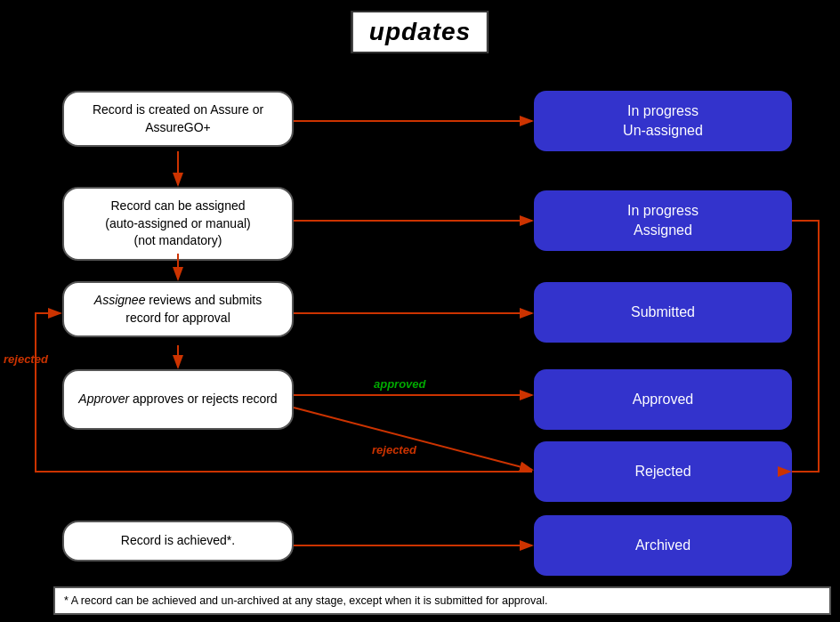 This screenshot has width=840, height=622. Describe the element at coordinates (663, 221) in the screenshot. I see `right-assigned: In progressAssigned` at that location.